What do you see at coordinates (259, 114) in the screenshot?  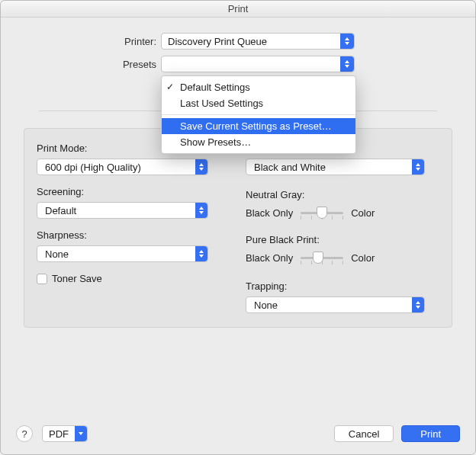 I see `dropdown-separator` at bounding box center [259, 114].